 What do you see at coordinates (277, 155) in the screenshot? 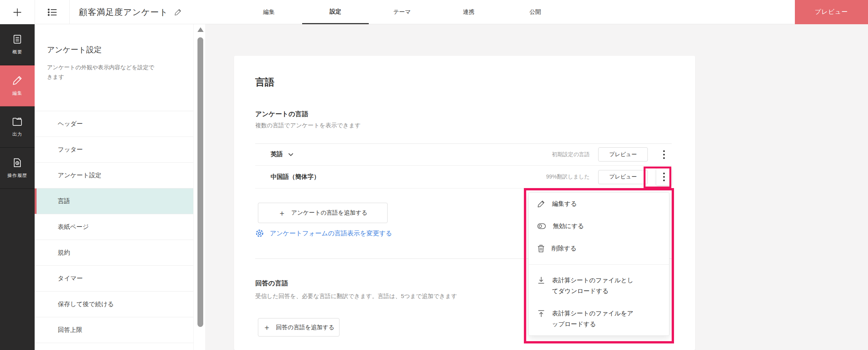
I see `language-name: 英語` at bounding box center [277, 155].